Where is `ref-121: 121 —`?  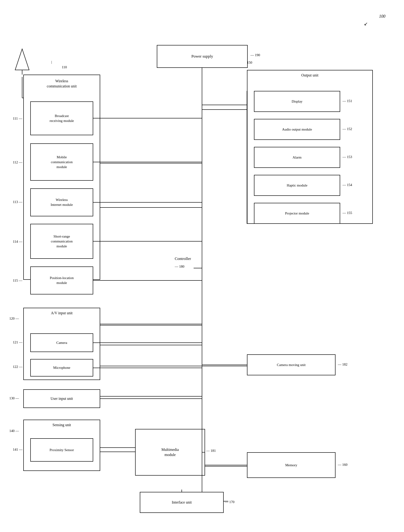 ref-121: 121 — is located at coordinates (18, 342).